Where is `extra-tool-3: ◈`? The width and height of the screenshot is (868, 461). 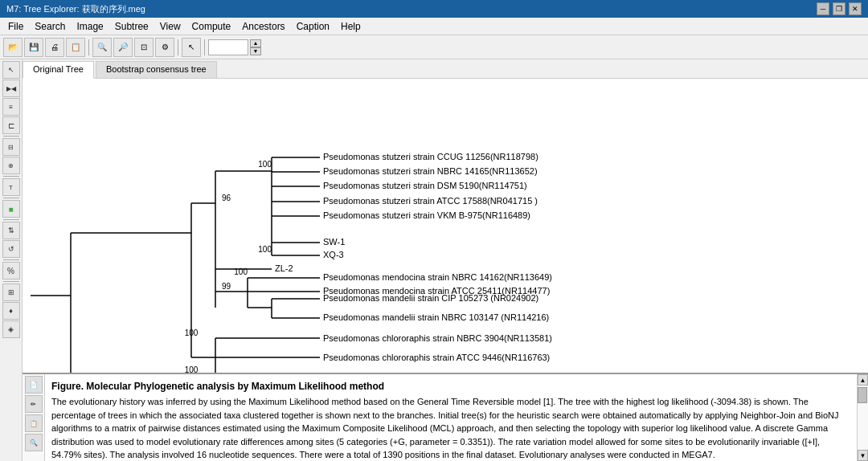
extra-tool-3: ◈ is located at coordinates (11, 329).